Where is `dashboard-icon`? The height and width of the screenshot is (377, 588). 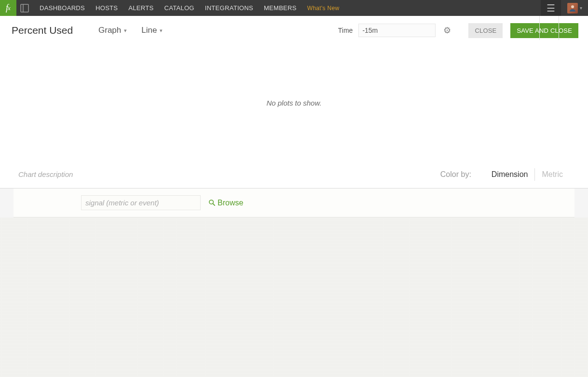
dashboard-icon is located at coordinates (25, 8).